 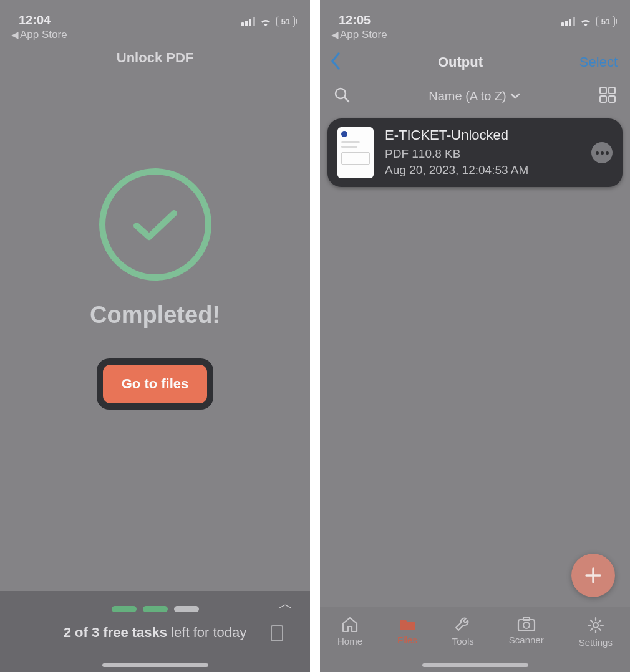 I want to click on status-time: 12:05, so click(x=354, y=20).